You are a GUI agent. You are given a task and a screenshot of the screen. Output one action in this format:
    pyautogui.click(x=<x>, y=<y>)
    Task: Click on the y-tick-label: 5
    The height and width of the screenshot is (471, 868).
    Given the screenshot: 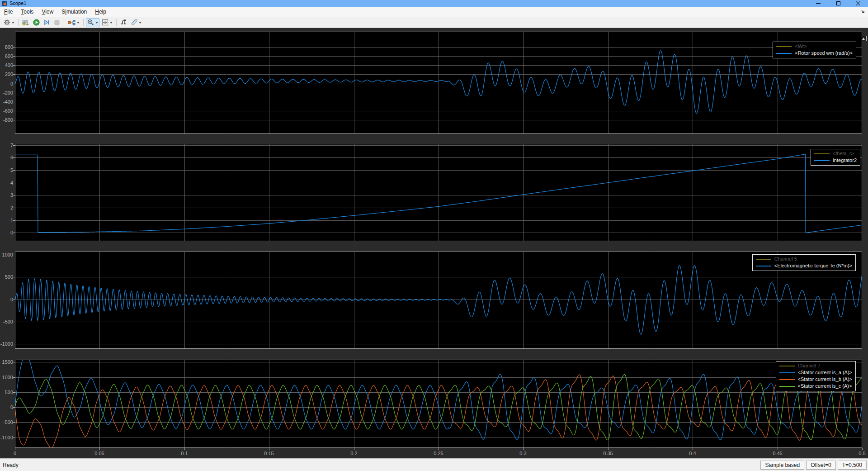 What is the action you would take?
    pyautogui.click(x=6, y=170)
    